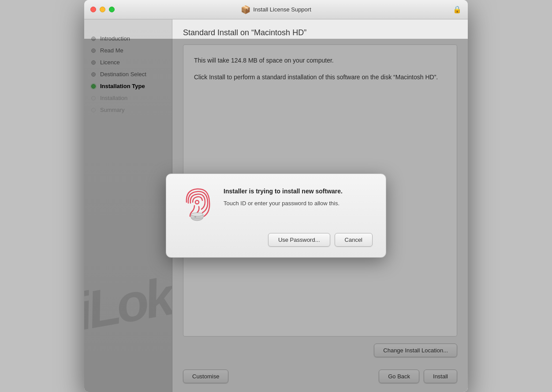  I want to click on cancel-button: Cancel, so click(354, 240).